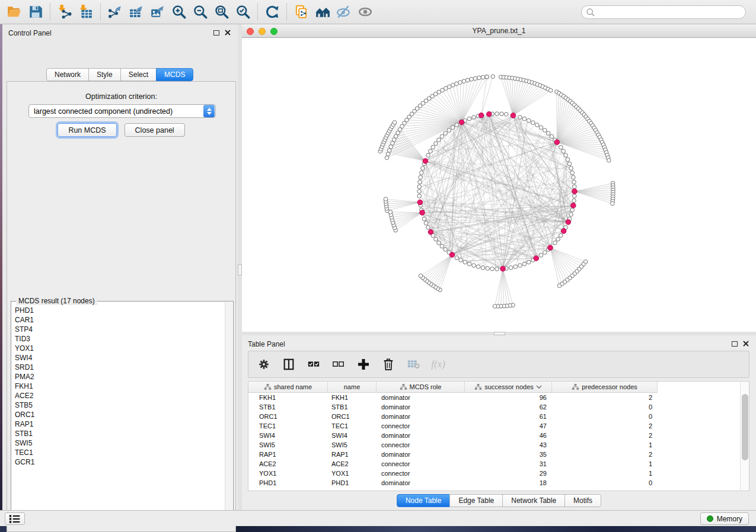 The height and width of the screenshot is (532, 756). What do you see at coordinates (344, 12) in the screenshot?
I see `hide-selected-button` at bounding box center [344, 12].